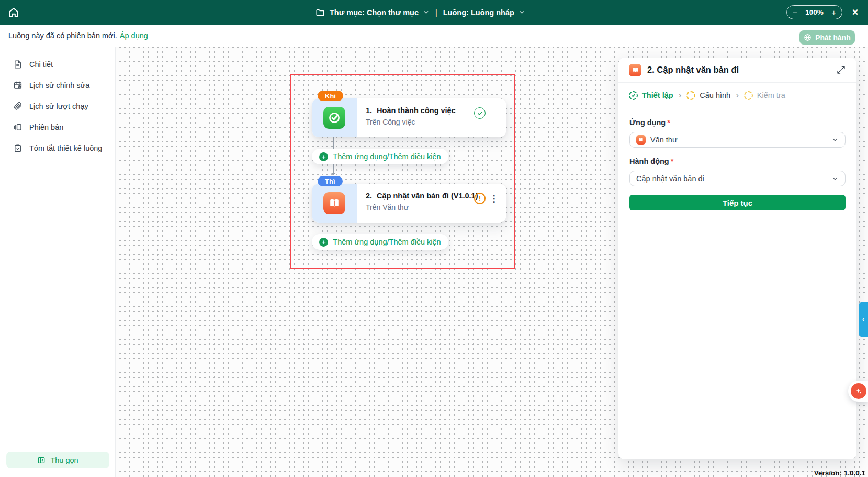 Image resolution: width=868 pixels, height=477 pixels. I want to click on panel-body: Ứng dụng* Văn thư Hành động* Cập, so click(738, 159).